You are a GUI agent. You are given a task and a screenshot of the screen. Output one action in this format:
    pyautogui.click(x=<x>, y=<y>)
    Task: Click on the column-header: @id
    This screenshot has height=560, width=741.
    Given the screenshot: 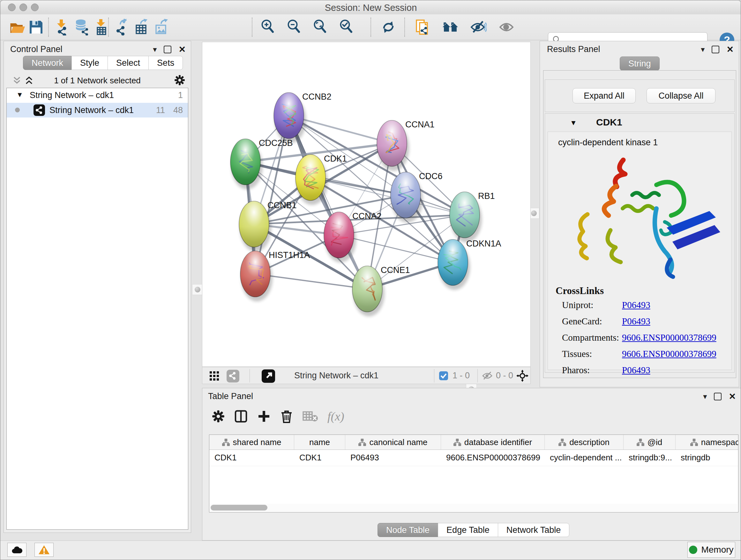 What is the action you would take?
    pyautogui.click(x=650, y=442)
    